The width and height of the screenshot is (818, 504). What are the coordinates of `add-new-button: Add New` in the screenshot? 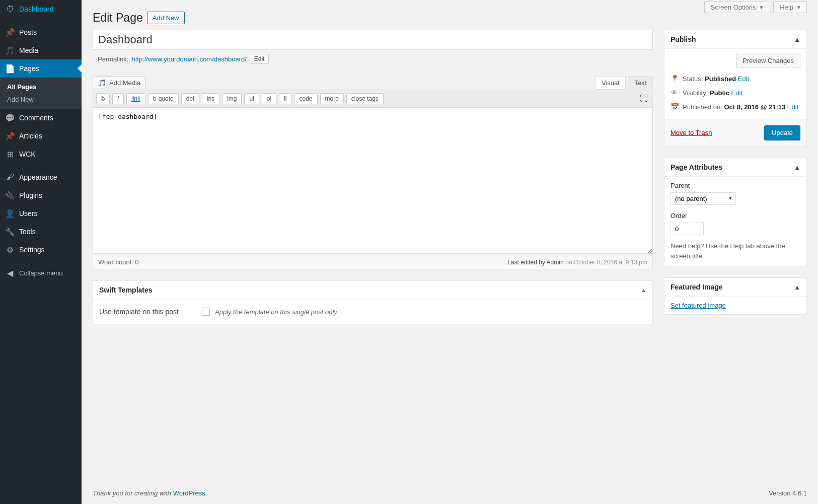 It's located at (166, 18).